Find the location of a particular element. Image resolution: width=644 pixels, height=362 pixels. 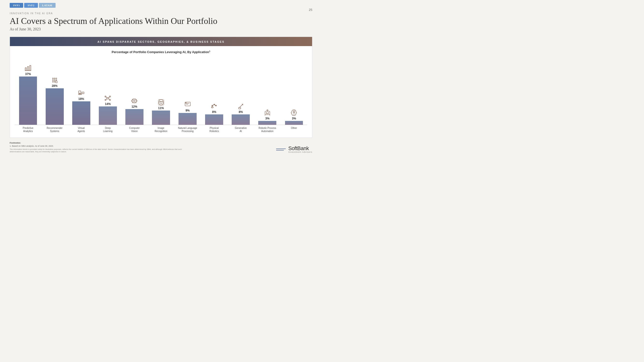

bar-group-2: 18% is located at coordinates (81, 91).